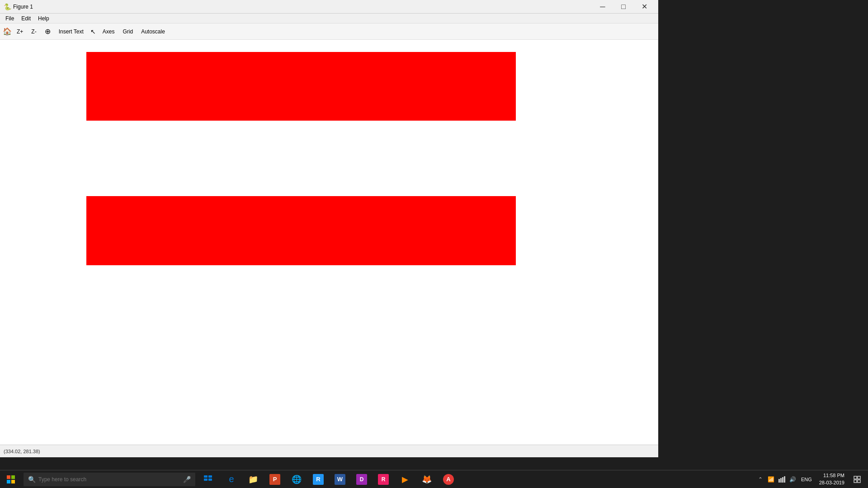  What do you see at coordinates (362, 479) in the screenshot?
I see `taskbar-app-d: D` at bounding box center [362, 479].